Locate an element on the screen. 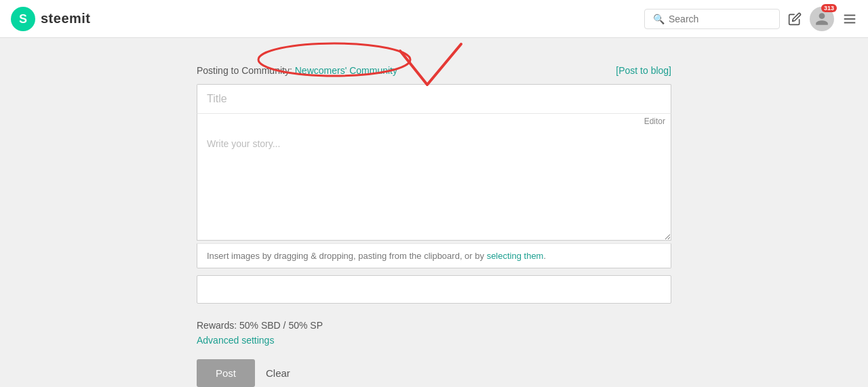 Image resolution: width=868 pixels, height=387 pixels. pencil-icon is located at coordinates (795, 19).